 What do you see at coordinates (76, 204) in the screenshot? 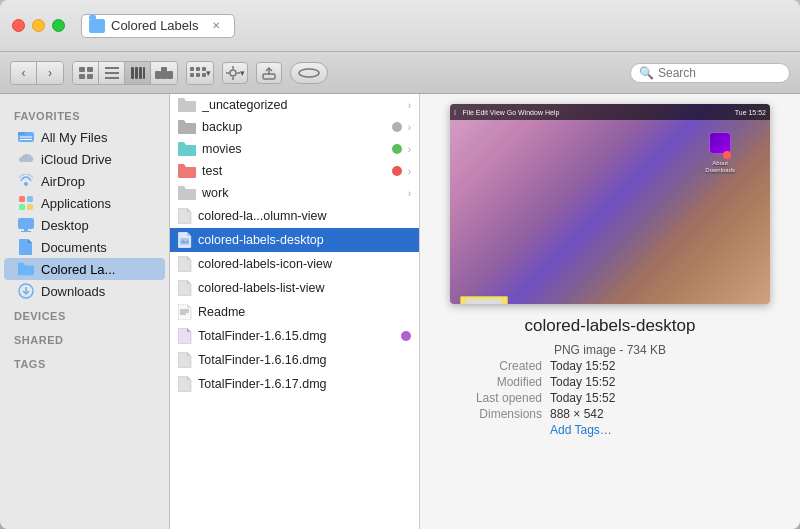
I see `sidebar-item-label: Applications` at bounding box center [76, 204].